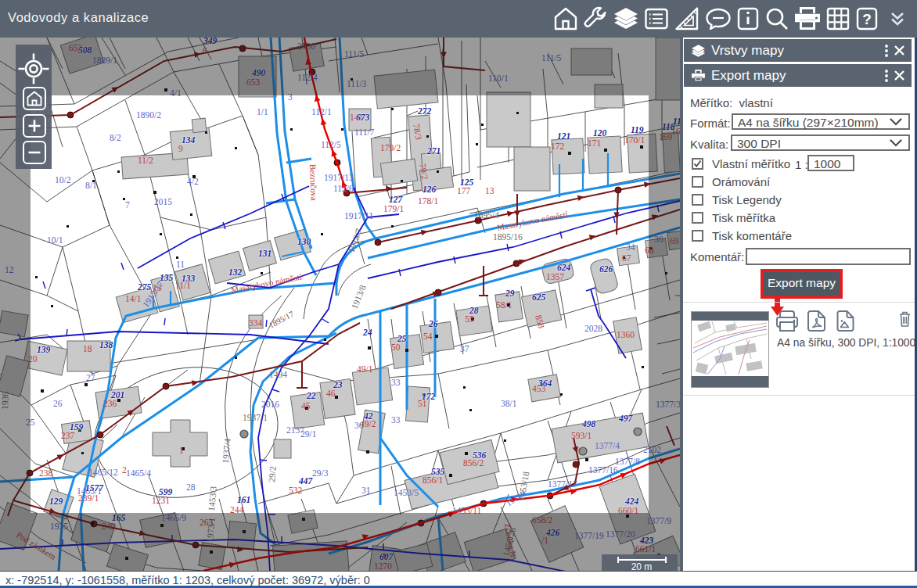  Describe the element at coordinates (180, 264) in the screenshot. I see `svg-text: 11` at that location.